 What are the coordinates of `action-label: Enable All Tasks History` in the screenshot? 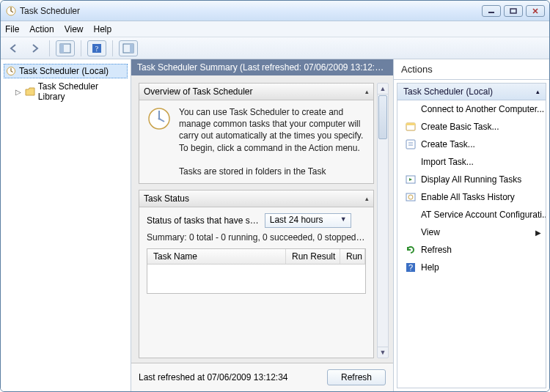 It's located at (468, 197).